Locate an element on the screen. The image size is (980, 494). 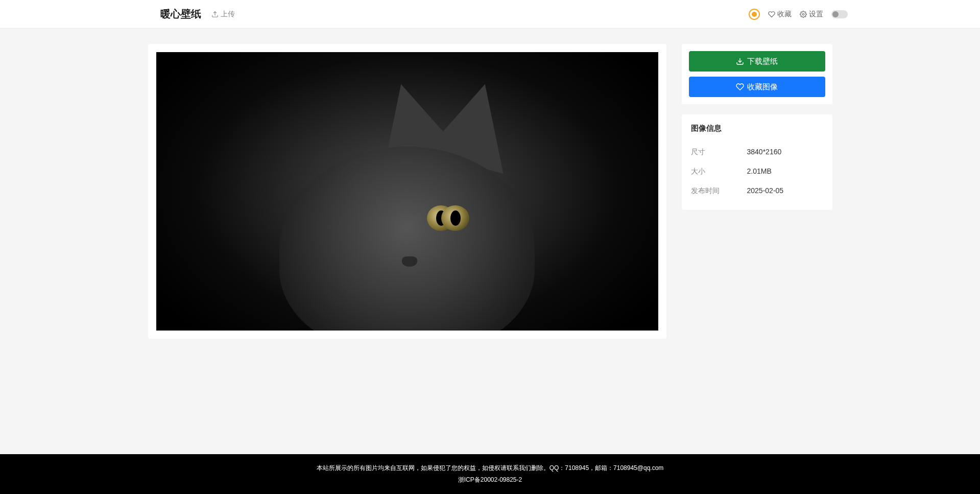
footer-icp-link: 浙ICP备20002-09825-2 is located at coordinates (490, 480).